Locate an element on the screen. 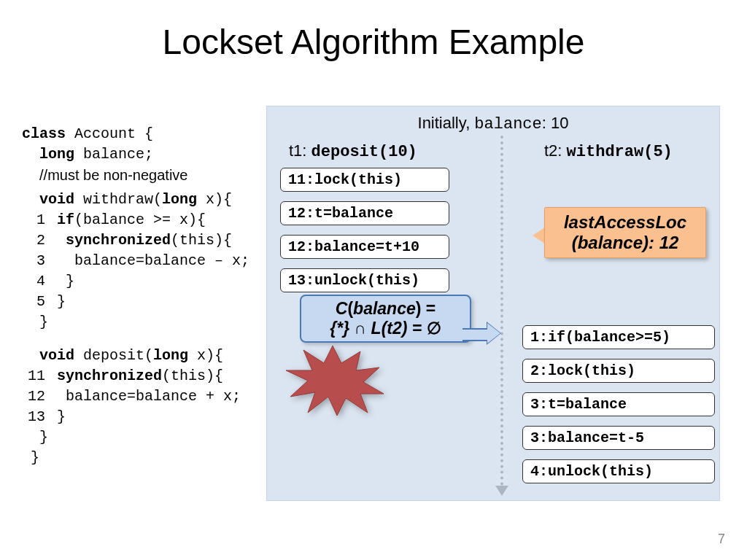  t2-step-3b: 3:balance=t-5 is located at coordinates (619, 438).